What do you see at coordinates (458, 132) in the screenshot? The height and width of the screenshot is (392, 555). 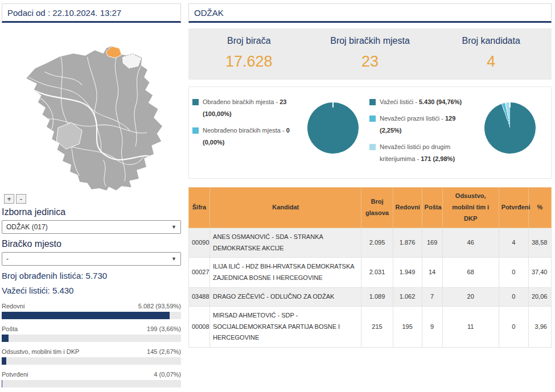 I see `pie-block-listici: Važeći listići - 5.430 (94,76%) Nevažeći…` at bounding box center [458, 132].